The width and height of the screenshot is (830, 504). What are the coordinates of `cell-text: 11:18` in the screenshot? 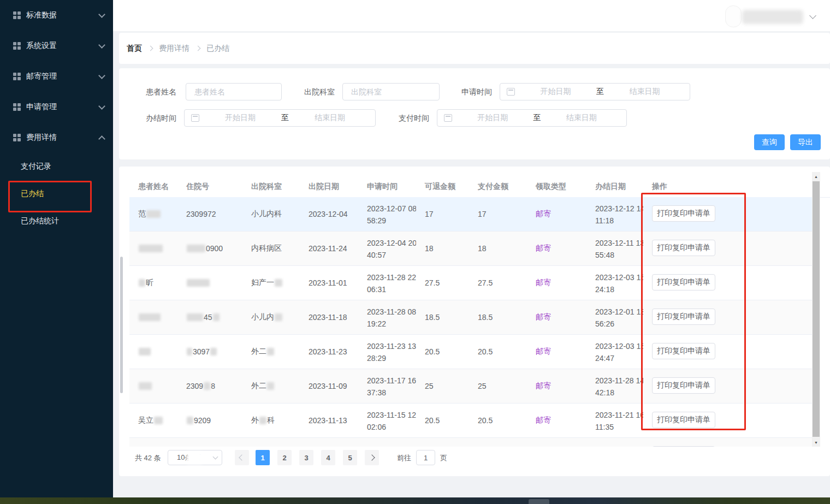 It's located at (619, 221).